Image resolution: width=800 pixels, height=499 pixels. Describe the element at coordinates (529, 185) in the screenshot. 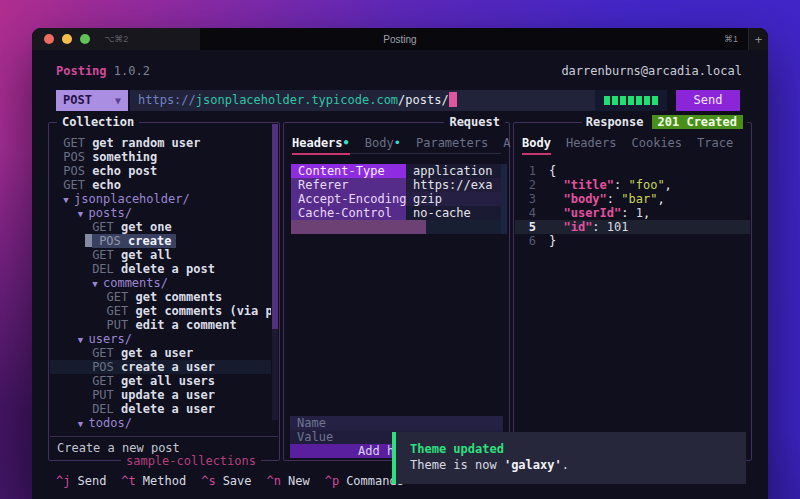

I see `line-number: 2` at that location.